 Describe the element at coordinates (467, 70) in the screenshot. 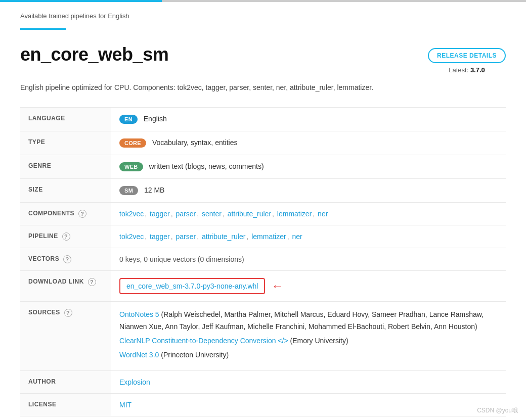

I see `latest-version: Latest: 3.7.0` at that location.